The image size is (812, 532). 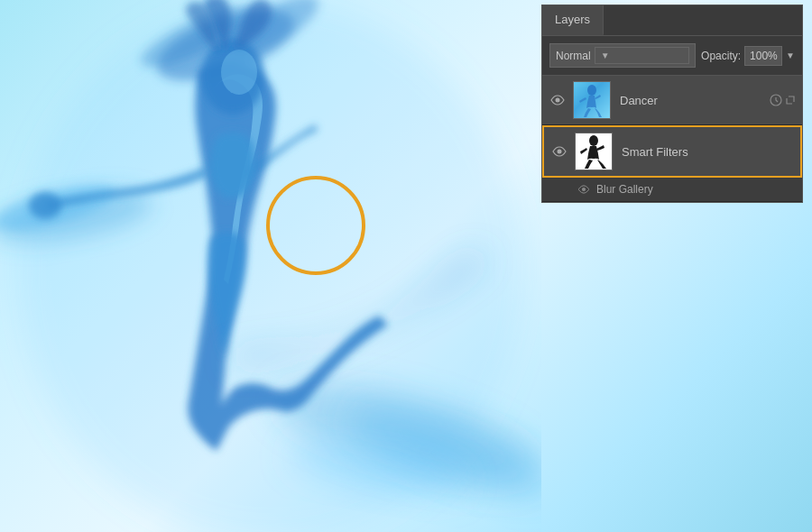 What do you see at coordinates (790, 100) in the screenshot?
I see `expand-icon` at bounding box center [790, 100].